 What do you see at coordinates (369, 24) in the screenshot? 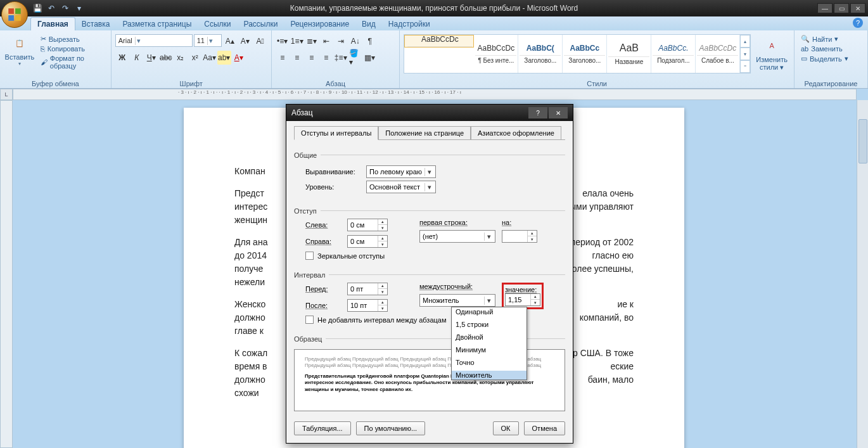
I see `tab-view: Вид` at bounding box center [369, 24].